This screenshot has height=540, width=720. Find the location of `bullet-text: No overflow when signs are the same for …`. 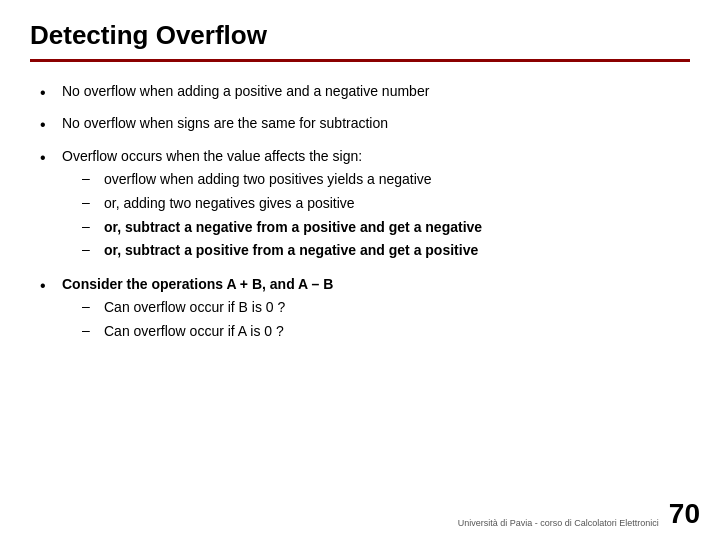

bullet-text: No overflow when signs are the same for … is located at coordinates (225, 124).